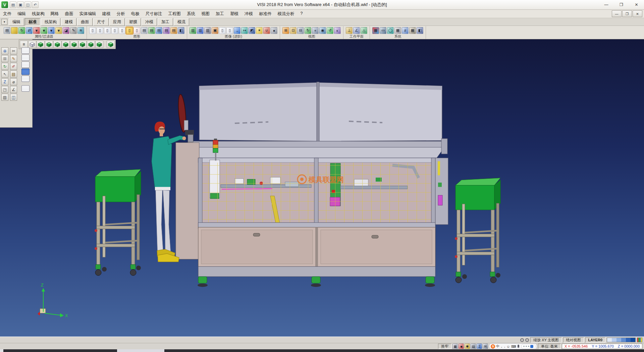 The image size is (644, 352). I want to click on iso-view-icon, so click(41, 44).